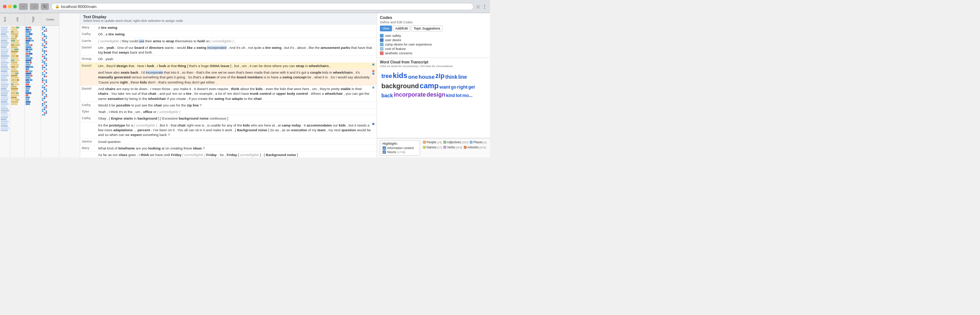 This screenshot has width=980, height=315. Describe the element at coordinates (228, 119) in the screenshot. I see `utterance-row-cathy-3: Cathy Okay . [ Engine starts in backgrou…` at that location.